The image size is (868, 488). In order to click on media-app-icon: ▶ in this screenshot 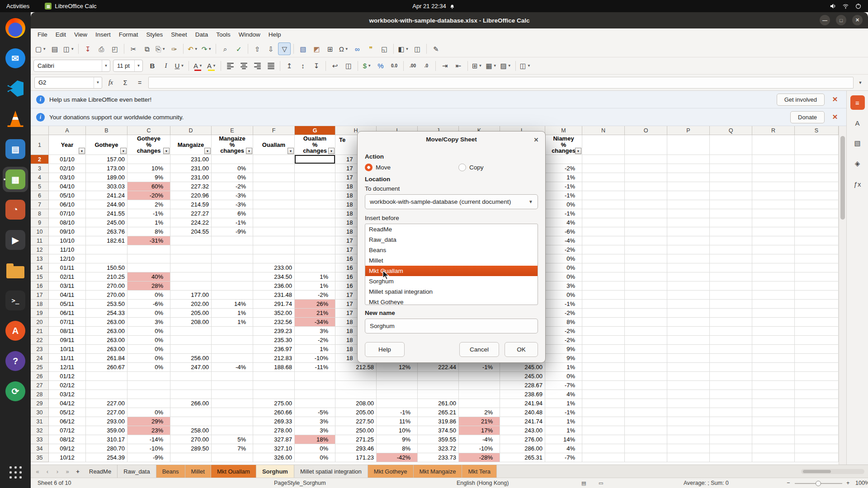, I will do `click(15, 240)`.